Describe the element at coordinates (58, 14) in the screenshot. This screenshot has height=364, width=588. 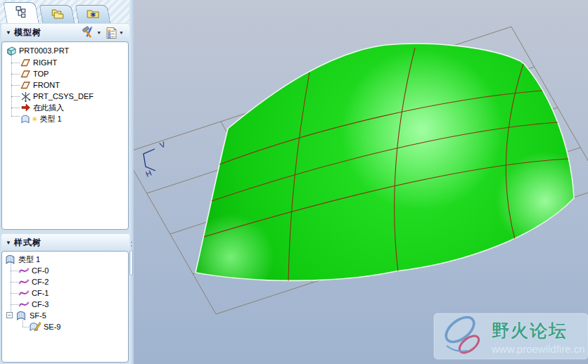
I see `tab-folder-browser` at that location.